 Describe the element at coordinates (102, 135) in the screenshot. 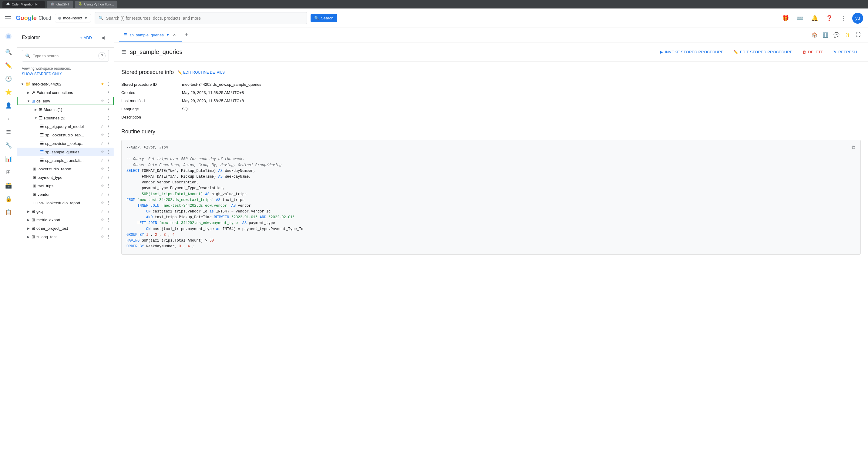

I see `sp-looker-star: ☆` at that location.